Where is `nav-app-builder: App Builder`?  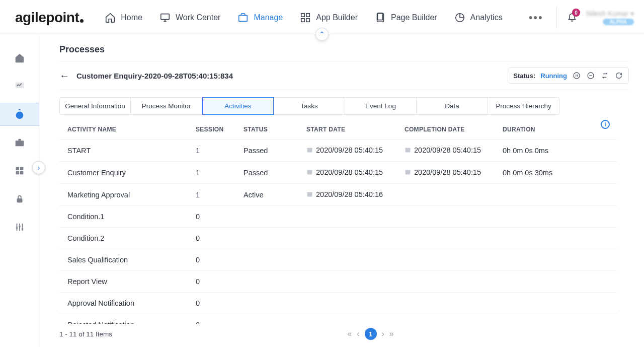 nav-app-builder: App Builder is located at coordinates (329, 18).